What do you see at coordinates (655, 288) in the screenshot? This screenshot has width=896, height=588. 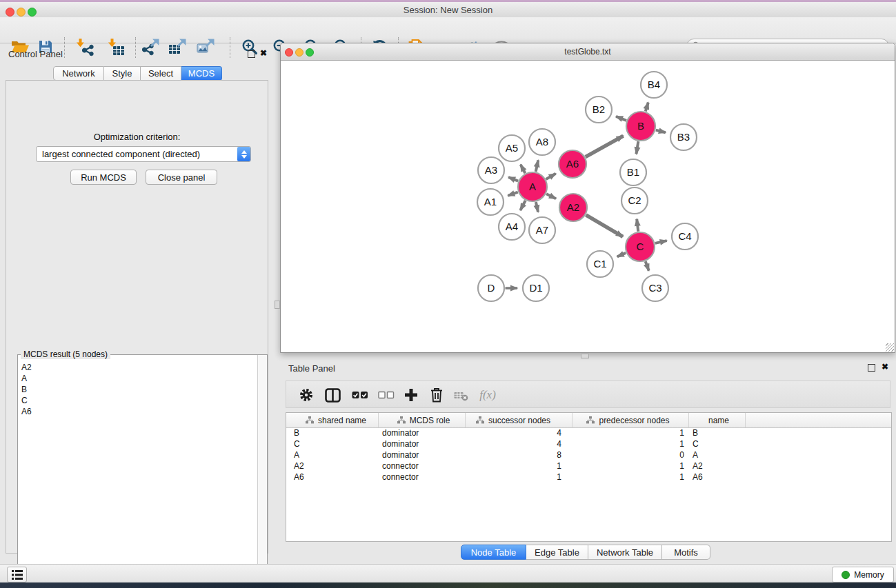 I see `node-C3: C3` at bounding box center [655, 288].